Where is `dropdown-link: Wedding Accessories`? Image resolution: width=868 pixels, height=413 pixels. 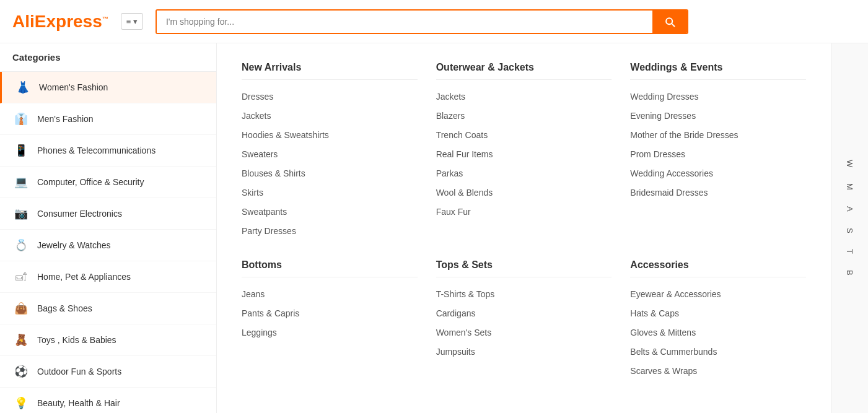 dropdown-link: Wedding Accessories is located at coordinates (718, 173).